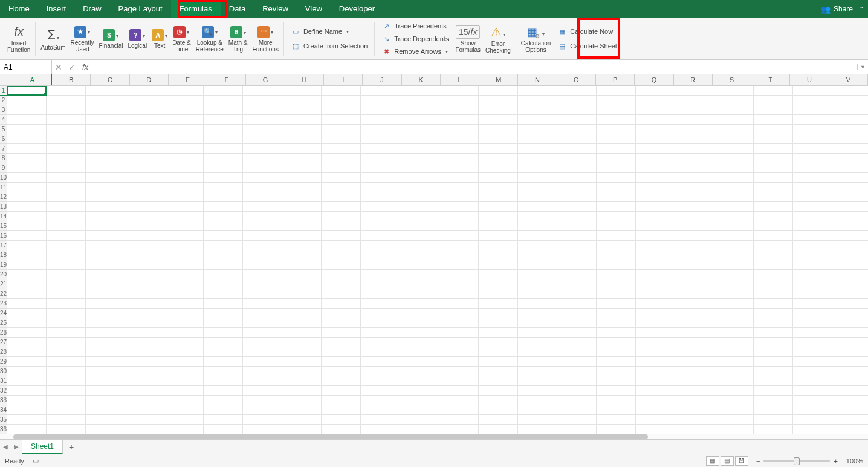 The height and width of the screenshot is (467, 868). What do you see at coordinates (434, 437) in the screenshot?
I see `horizontal-scrollbar` at bounding box center [434, 437].